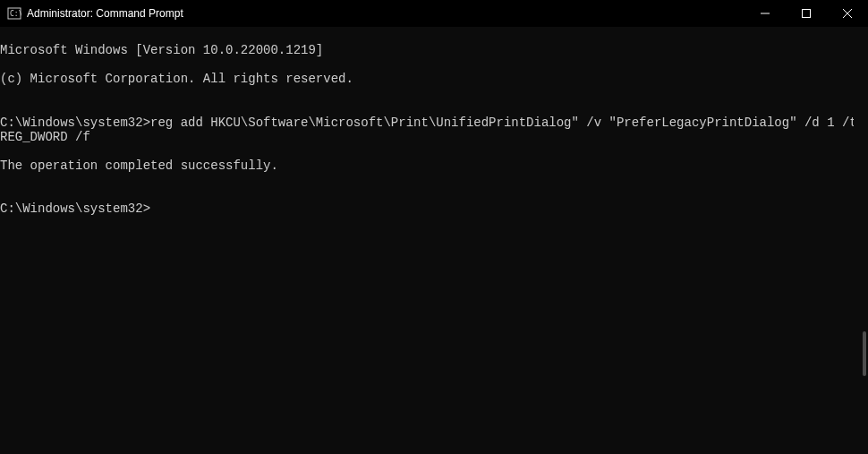 This screenshot has height=454, width=868. What do you see at coordinates (434, 79) in the screenshot?
I see `output-line: (c) Microsoft Corporation. All rights re…` at bounding box center [434, 79].